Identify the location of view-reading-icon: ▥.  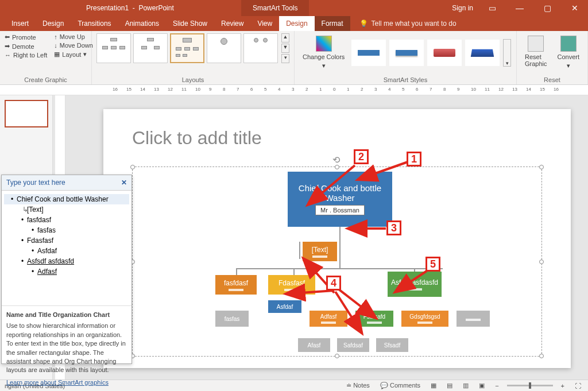
(466, 386).